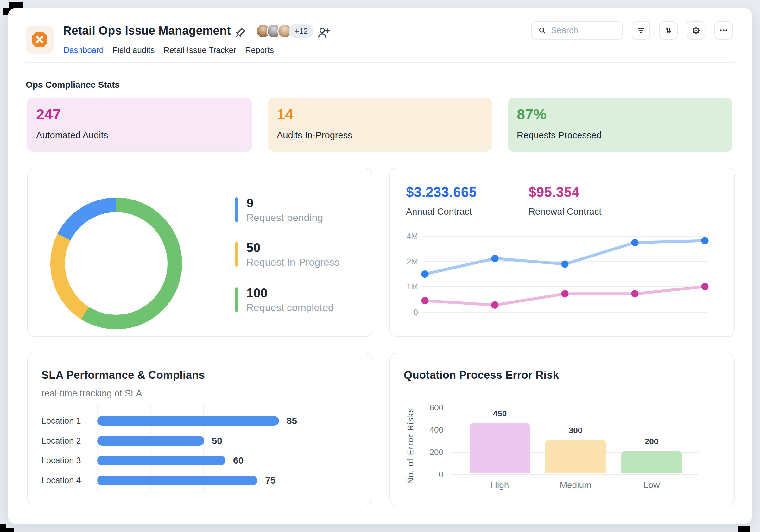 The width and height of the screenshot is (760, 532). Describe the element at coordinates (40, 40) in the screenshot. I see `app-logo` at that location.